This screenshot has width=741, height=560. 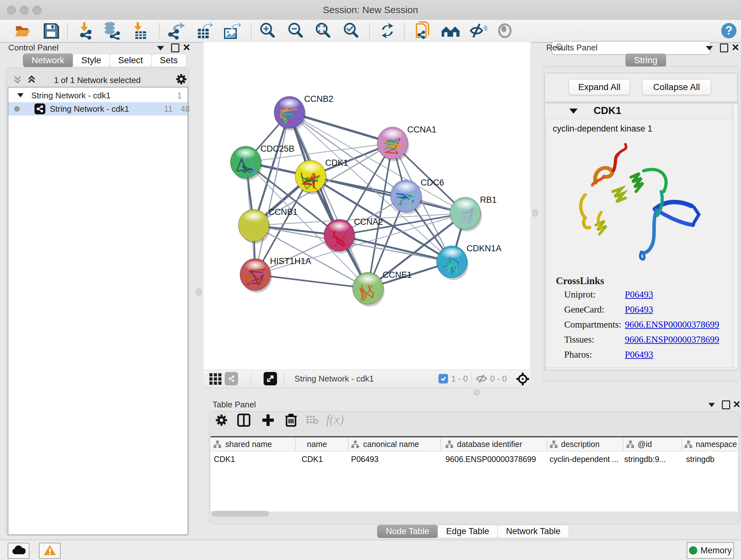 What do you see at coordinates (20, 95) in the screenshot?
I see `tree-expand-icon` at bounding box center [20, 95].